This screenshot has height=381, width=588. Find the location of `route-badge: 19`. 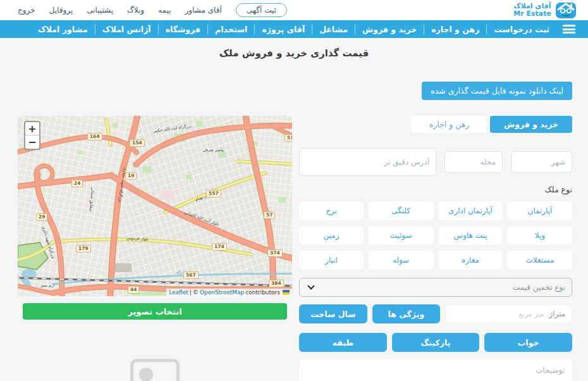

route-badge: 19 is located at coordinates (131, 176).